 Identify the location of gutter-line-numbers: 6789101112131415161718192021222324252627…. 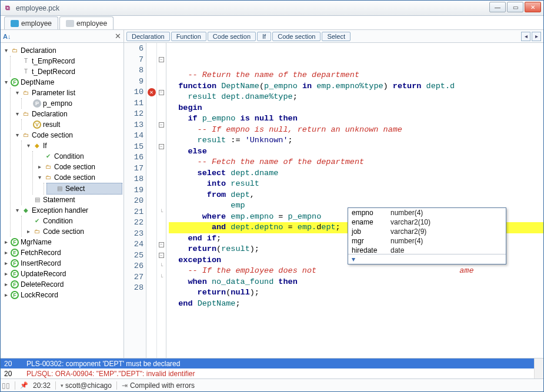
(135, 200).